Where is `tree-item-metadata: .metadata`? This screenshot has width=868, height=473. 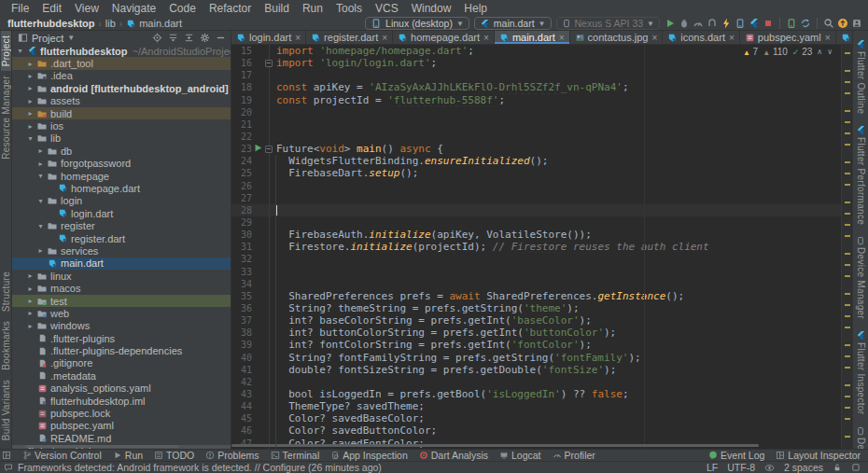 tree-item-metadata: .metadata is located at coordinates (121, 375).